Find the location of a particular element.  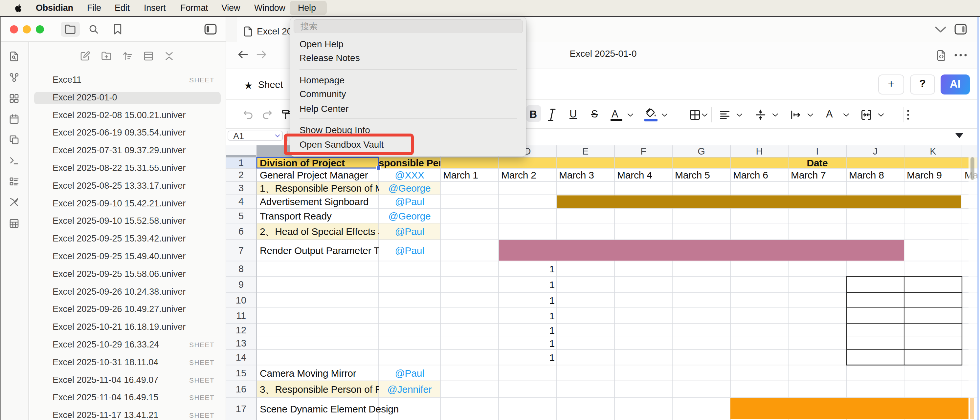

svg-text: March 9 is located at coordinates (924, 175).